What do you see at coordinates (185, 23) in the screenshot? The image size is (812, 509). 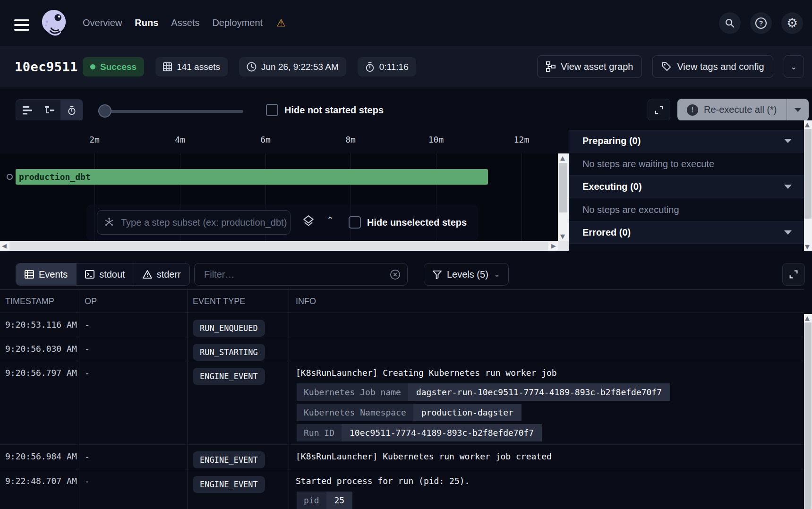 I see `nav-item-assets: Assets` at bounding box center [185, 23].